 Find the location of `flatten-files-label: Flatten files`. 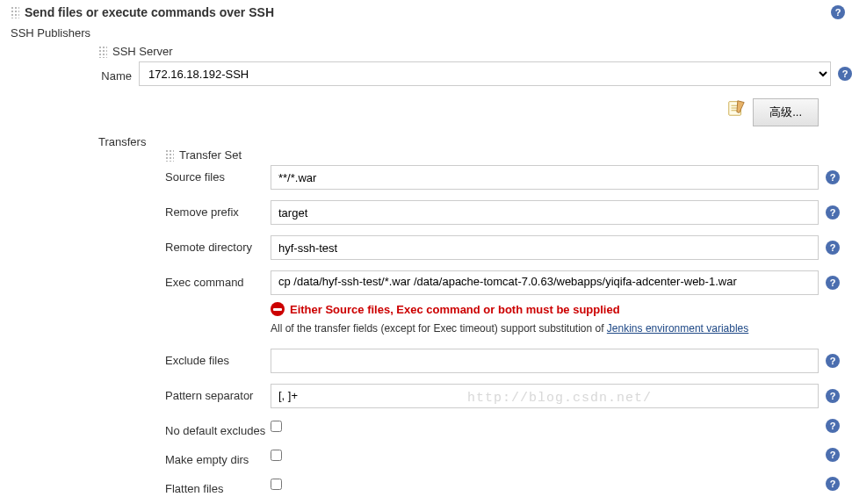

flatten-files-label: Flatten files is located at coordinates (218, 486).